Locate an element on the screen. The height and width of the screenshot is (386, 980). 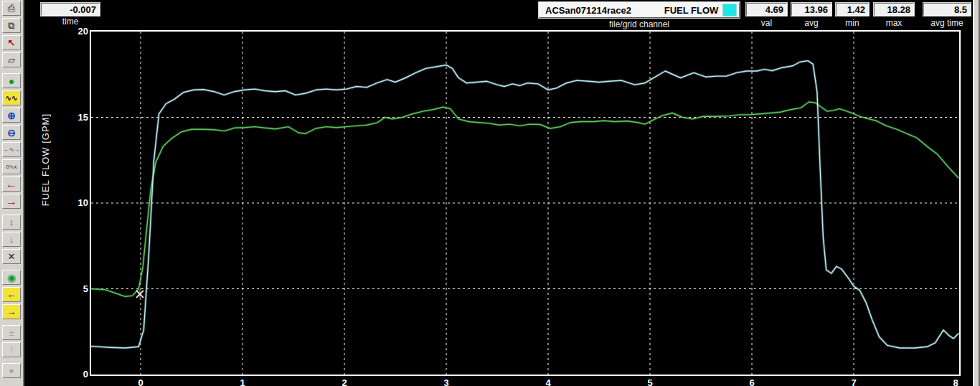
stat-avgtime-readout: 8.5 is located at coordinates (947, 9).